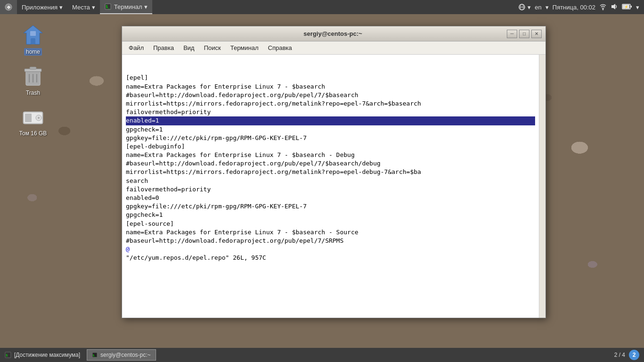  What do you see at coordinates (330, 181) in the screenshot?
I see `terminal-line: search` at bounding box center [330, 181].